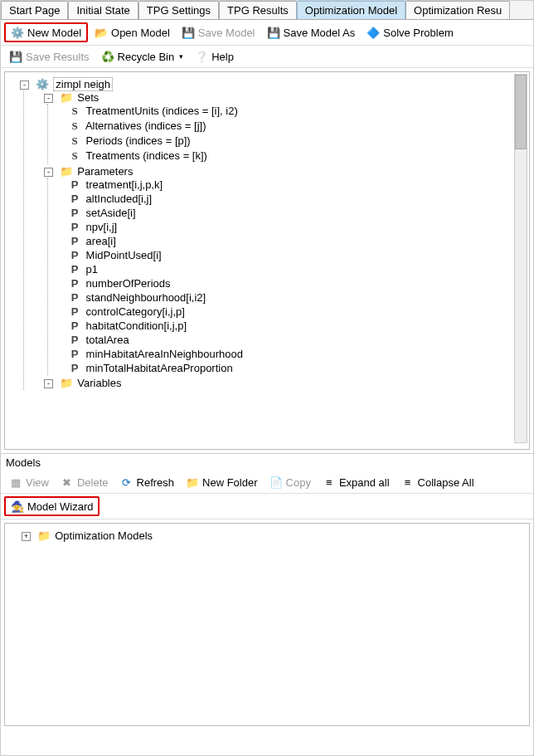  What do you see at coordinates (104, 171) in the screenshot?
I see `parameters-folder-label: Parameters` at bounding box center [104, 171].